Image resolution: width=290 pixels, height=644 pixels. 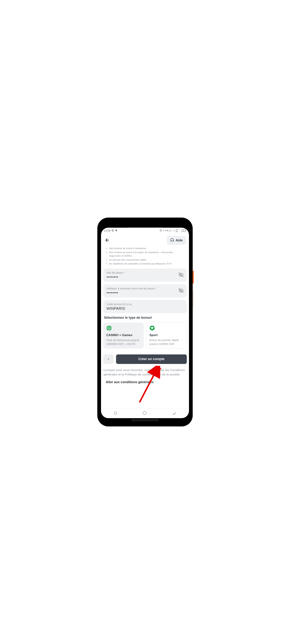 I want to click on bonus-card-casino: $ CASINO + Games Pack de bienvenue jusqu…, so click(x=123, y=336).